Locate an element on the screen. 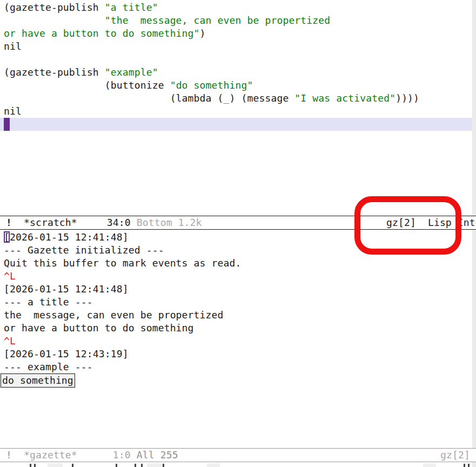 Image resolution: width=476 pixels, height=467 pixels. log-line: [2026-01-15 12:43:19] is located at coordinates (240, 354).